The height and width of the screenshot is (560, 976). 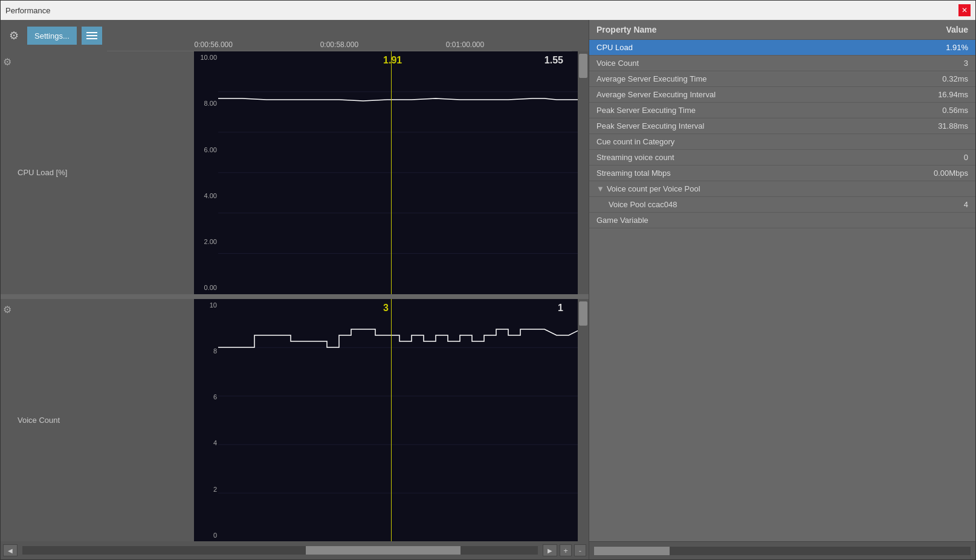 What do you see at coordinates (902, 63) in the screenshot?
I see `property-row-value-1: 3` at bounding box center [902, 63].